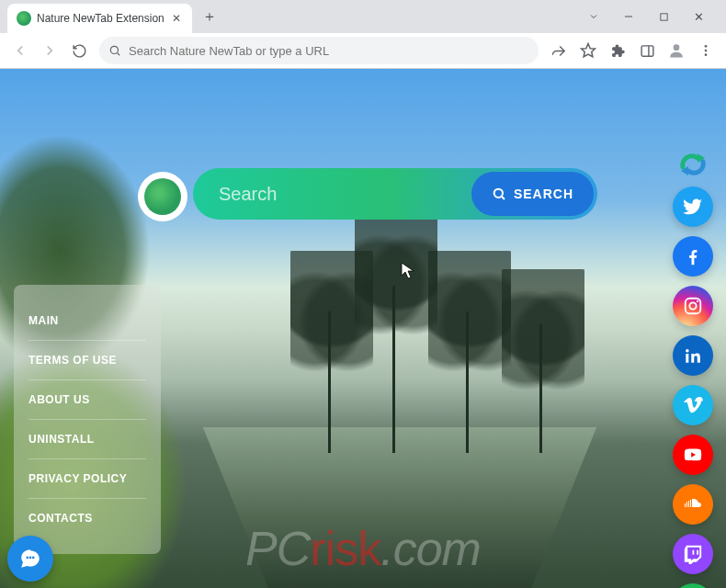  Describe the element at coordinates (693, 455) in the screenshot. I see `social-youtube-button` at that location.